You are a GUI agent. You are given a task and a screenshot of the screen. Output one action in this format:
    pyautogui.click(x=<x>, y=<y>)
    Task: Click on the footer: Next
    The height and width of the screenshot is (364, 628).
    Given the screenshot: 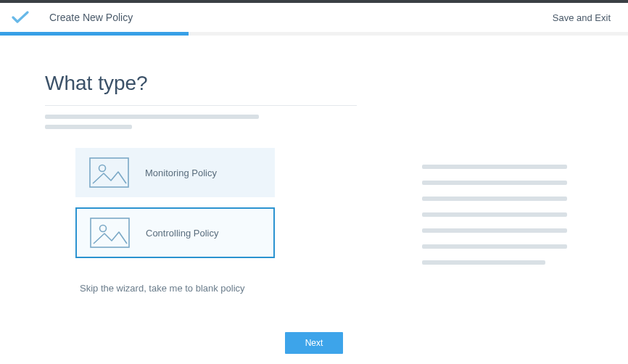 What is the action you would take?
    pyautogui.click(x=314, y=343)
    